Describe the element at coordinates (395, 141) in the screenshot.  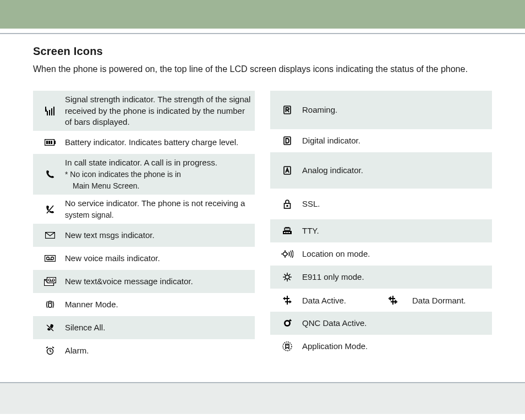
I see `digital-indicator-desc: Digital indicator.` at that location.